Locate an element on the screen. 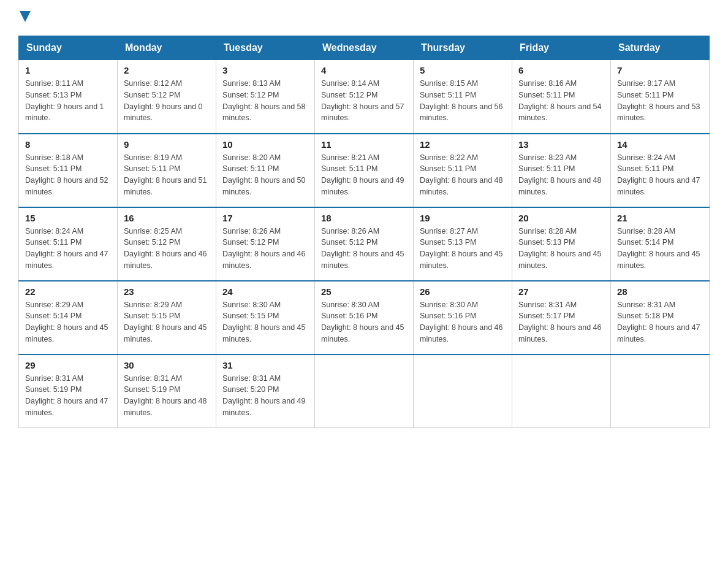  calendar-header-row: SundayMondayTuesdayWednesdayThursdayFrid… is located at coordinates (364, 48).